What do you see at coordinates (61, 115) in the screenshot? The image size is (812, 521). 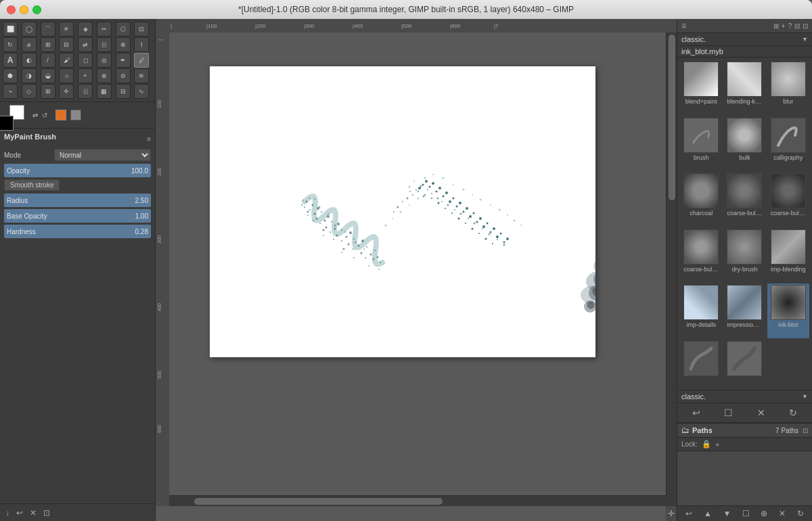 I see `orange-color-swatch` at bounding box center [61, 115].